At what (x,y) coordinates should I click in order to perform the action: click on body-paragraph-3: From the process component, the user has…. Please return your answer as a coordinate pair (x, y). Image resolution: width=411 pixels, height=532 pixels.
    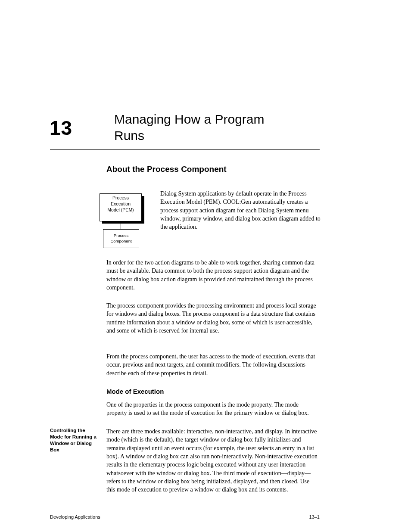
    Looking at the image, I should click on (213, 365).